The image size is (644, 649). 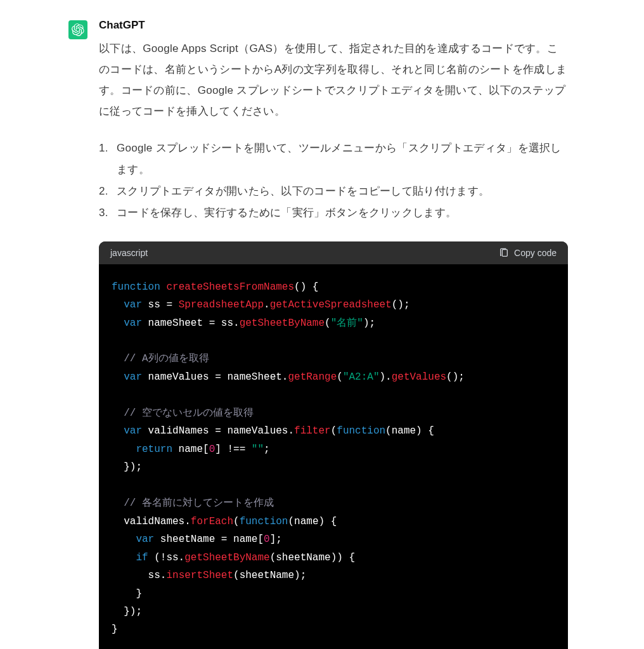 What do you see at coordinates (535, 253) in the screenshot?
I see `copy-code-label: Copy code` at bounding box center [535, 253].